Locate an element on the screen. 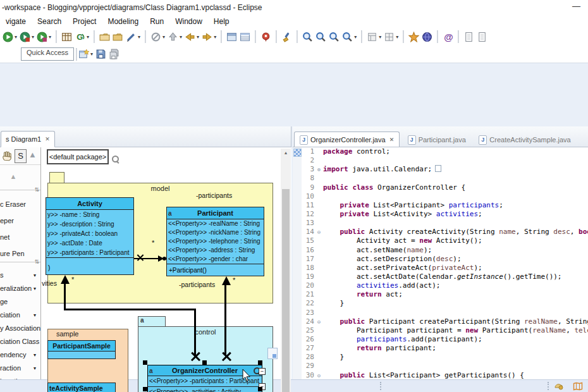  class-operation: +Participant() is located at coordinates (215, 271).